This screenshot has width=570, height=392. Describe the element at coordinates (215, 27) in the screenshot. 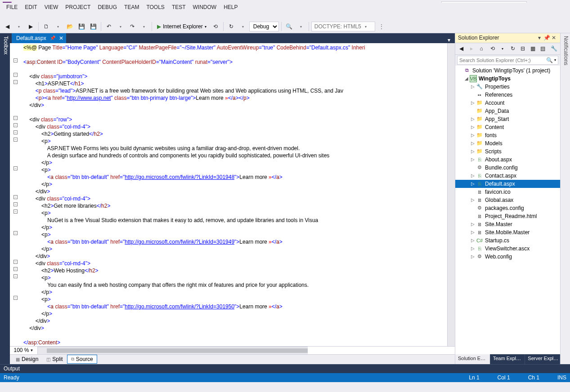

I see `browser-link-button: ⟲` at that location.